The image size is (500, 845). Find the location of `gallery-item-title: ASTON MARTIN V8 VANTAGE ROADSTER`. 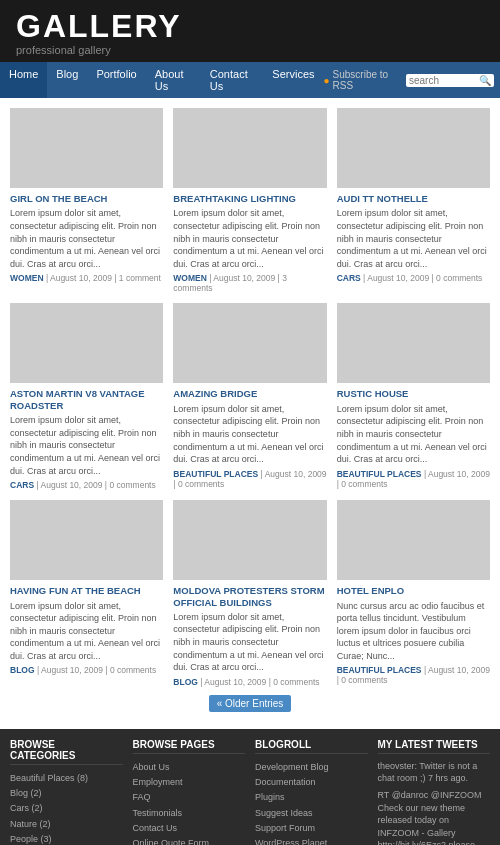

gallery-item-title: ASTON MARTIN V8 VANTAGE ROADSTER is located at coordinates (86, 400).